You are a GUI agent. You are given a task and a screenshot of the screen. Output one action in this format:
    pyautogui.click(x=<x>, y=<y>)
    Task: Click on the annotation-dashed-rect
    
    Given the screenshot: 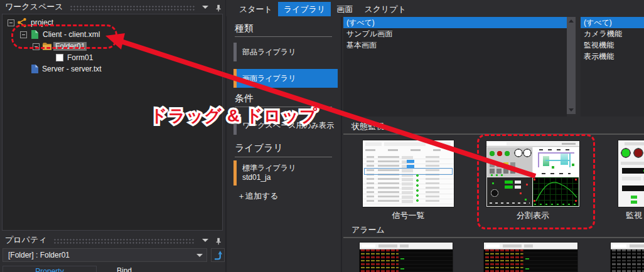 What is the action you would take?
    pyautogui.click(x=536, y=182)
    